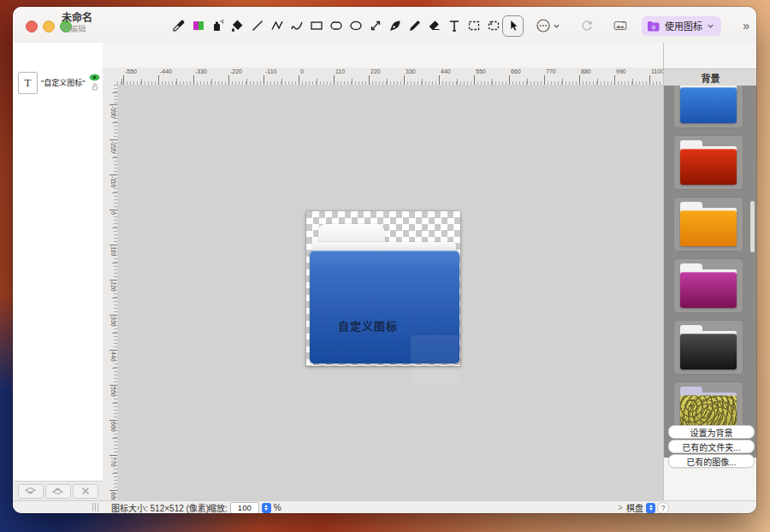  I want to click on layer-controls, so click(94, 82).